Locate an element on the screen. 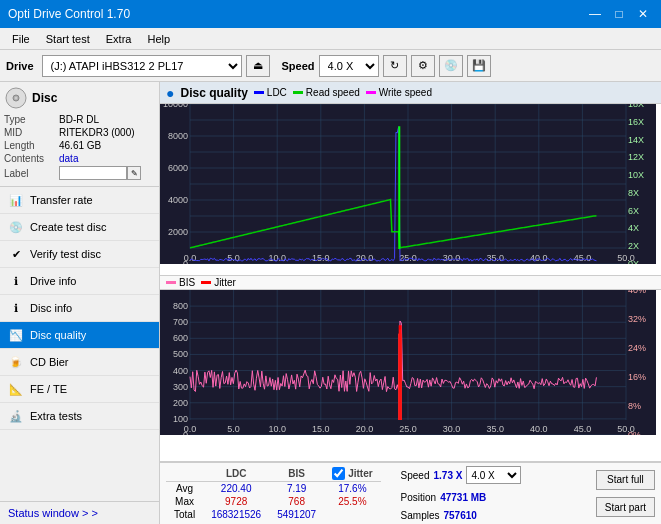 This screenshot has width=661, height=524. contents-value: data is located at coordinates (68, 158).